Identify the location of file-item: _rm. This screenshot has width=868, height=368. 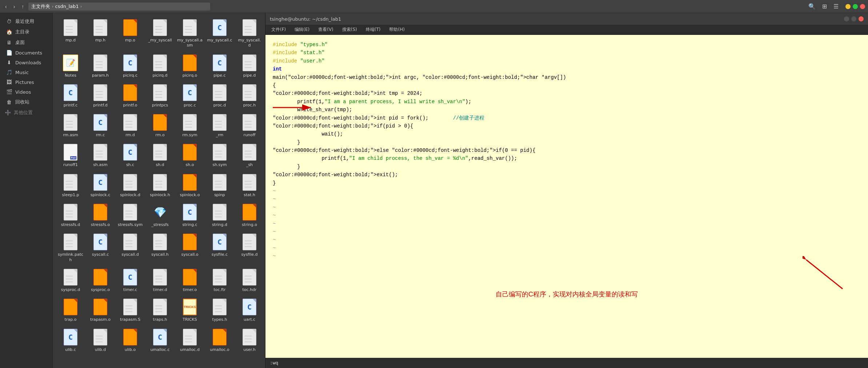
(220, 126).